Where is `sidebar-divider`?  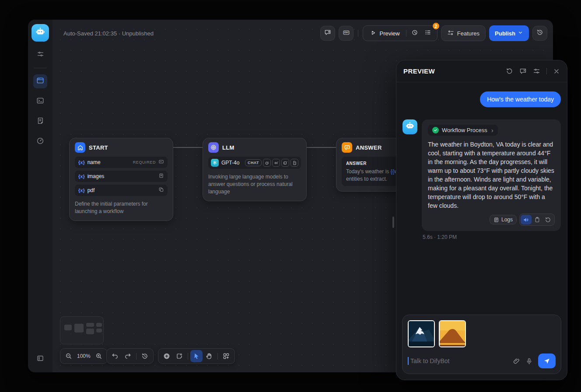
sidebar-divider is located at coordinates (40, 68).